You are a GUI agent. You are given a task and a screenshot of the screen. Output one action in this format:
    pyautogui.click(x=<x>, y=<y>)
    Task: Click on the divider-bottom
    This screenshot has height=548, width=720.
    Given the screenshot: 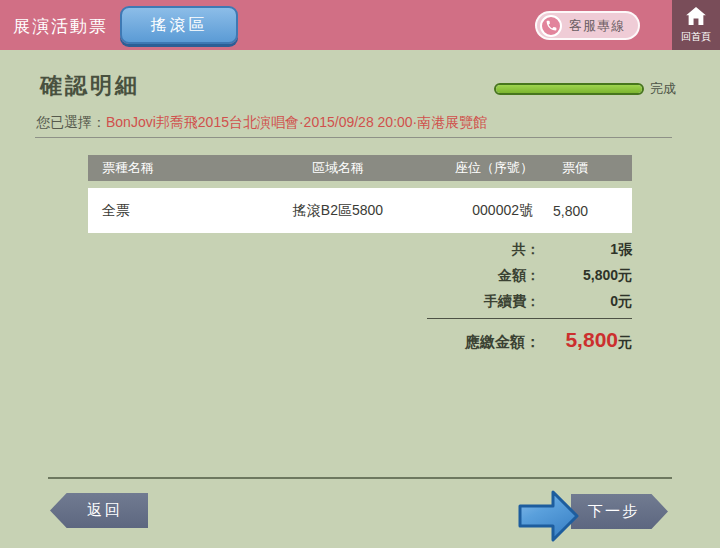 What is the action you would take?
    pyautogui.click(x=360, y=478)
    